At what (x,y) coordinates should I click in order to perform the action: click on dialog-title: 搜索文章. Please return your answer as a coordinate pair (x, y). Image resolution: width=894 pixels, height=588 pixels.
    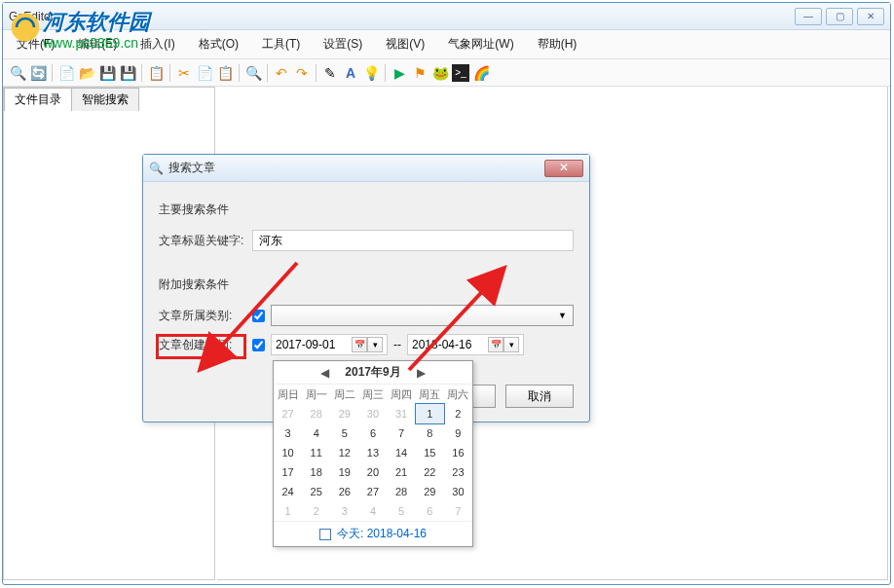
    Looking at the image, I should click on (356, 167).